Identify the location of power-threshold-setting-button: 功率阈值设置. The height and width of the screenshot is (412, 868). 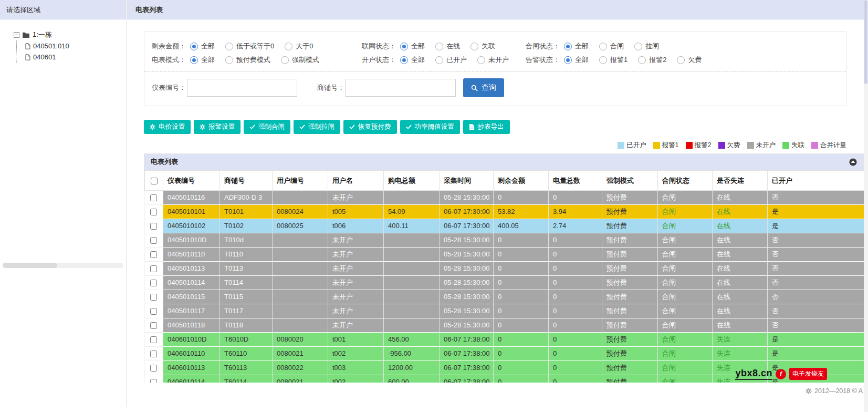
(430, 127).